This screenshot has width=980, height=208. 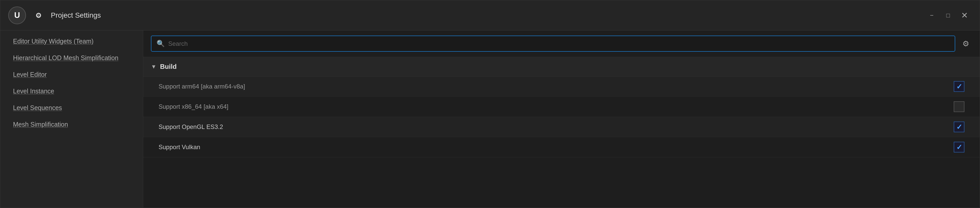 I want to click on search-bar-container: 🔍 ⚙, so click(x=562, y=44).